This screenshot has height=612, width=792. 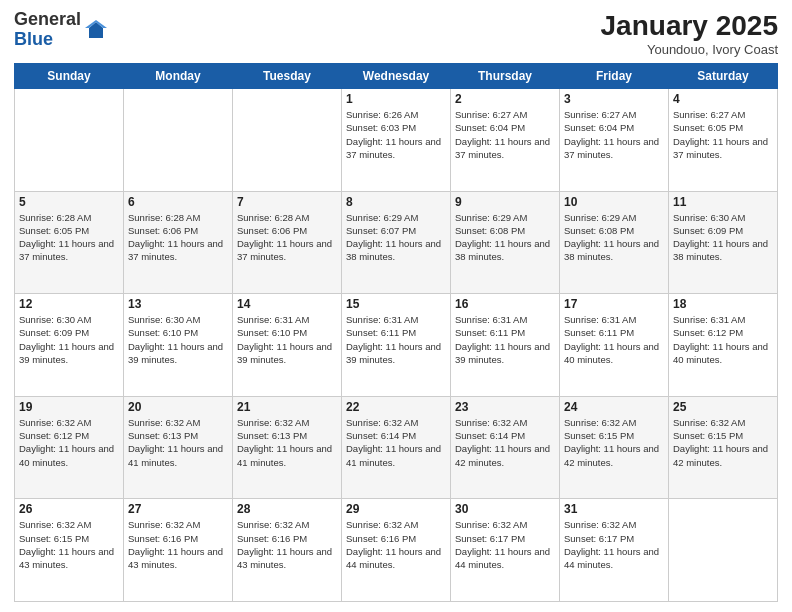 What do you see at coordinates (178, 202) in the screenshot?
I see `day-number: 6` at bounding box center [178, 202].